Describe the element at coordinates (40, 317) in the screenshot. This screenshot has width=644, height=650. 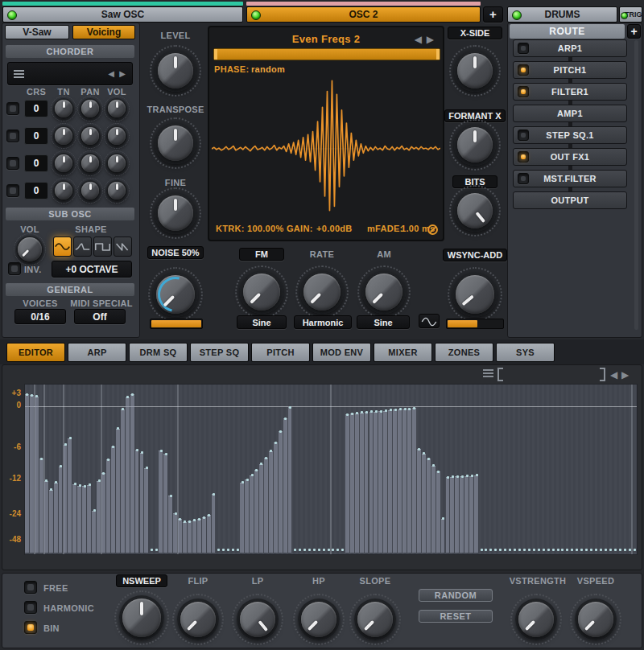
I see `voices-value: 0/16` at that location.